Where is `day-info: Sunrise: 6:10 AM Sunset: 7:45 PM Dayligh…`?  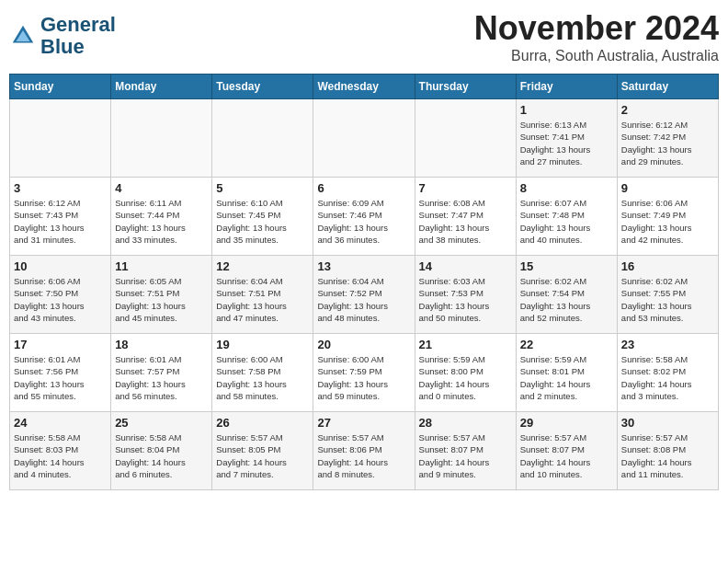
day-info: Sunrise: 6:10 AM Sunset: 7:45 PM Dayligh… is located at coordinates (263, 221).